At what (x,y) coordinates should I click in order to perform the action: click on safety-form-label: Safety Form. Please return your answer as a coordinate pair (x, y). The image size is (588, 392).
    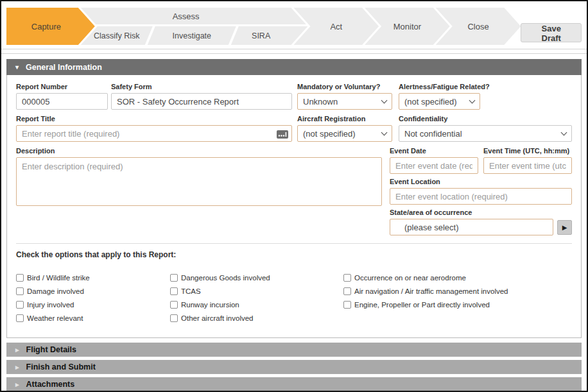
    Looking at the image, I should click on (202, 87).